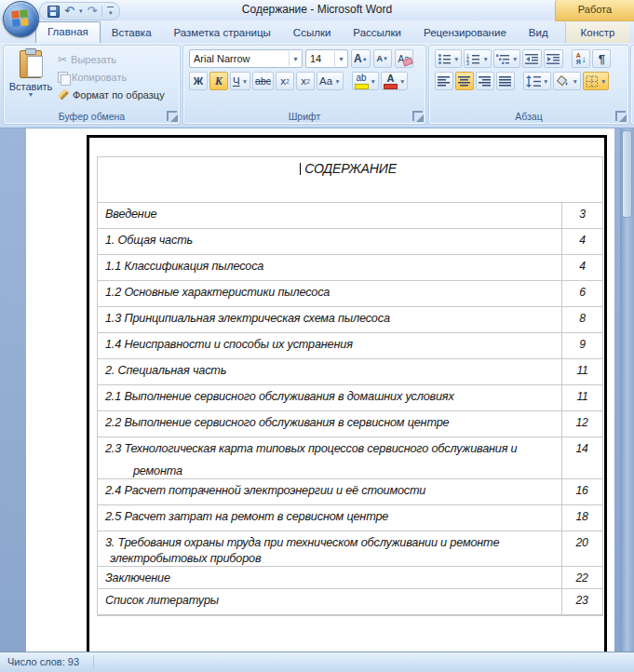 This screenshot has width=634, height=672. Describe the element at coordinates (132, 33) in the screenshot. I see `tab-Вставка: Вставка` at that location.